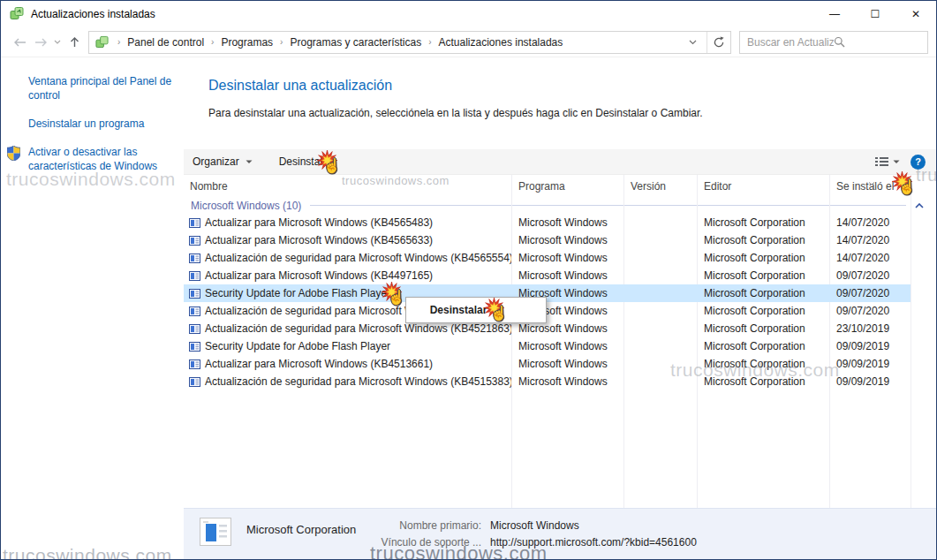 The image size is (937, 560). What do you see at coordinates (916, 14) in the screenshot?
I see `close-button: ✕` at bounding box center [916, 14].